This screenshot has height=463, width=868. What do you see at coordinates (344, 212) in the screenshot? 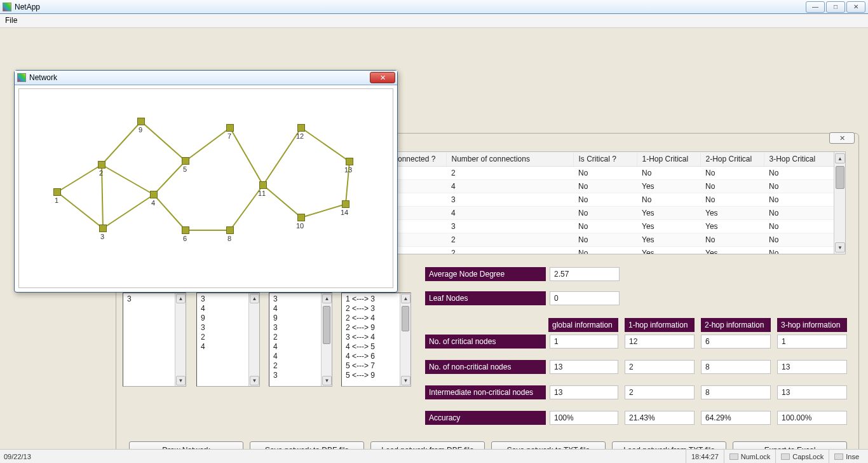
I see `graph-node-label: 14` at bounding box center [344, 212].